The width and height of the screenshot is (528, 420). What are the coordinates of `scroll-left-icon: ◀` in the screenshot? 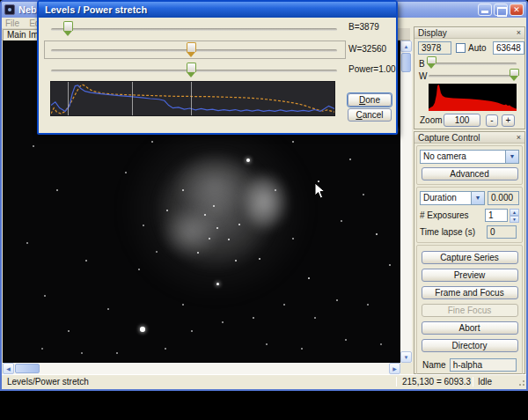 It's located at (9, 368).